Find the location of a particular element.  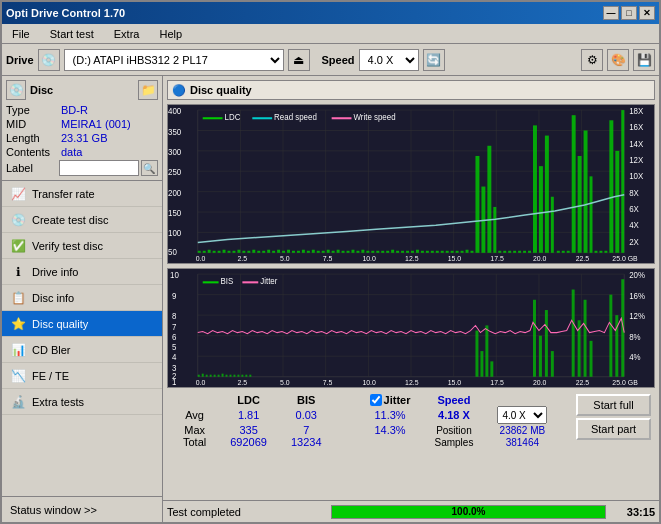

eject-button: ⏏ is located at coordinates (299, 60).